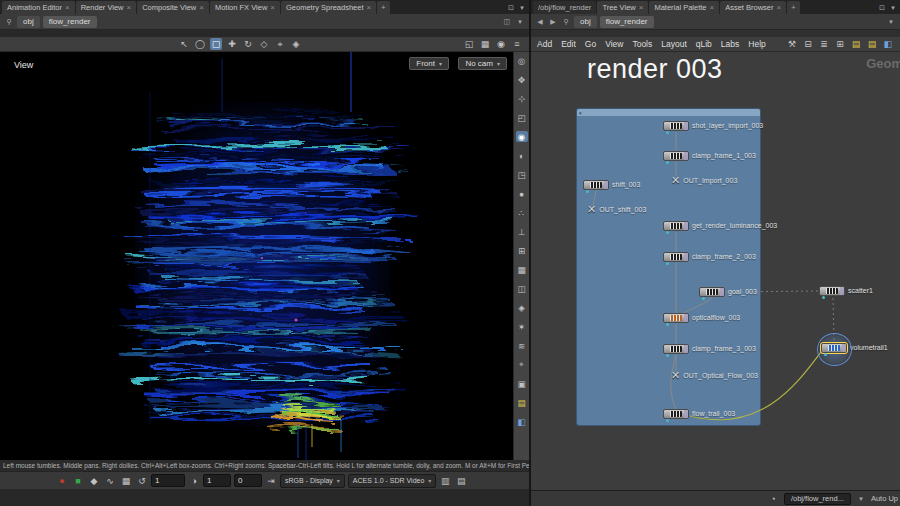 This screenshot has height=506, width=900. Describe the element at coordinates (861, 499) in the screenshot. I see `status-caret-icon: ▾` at that location.